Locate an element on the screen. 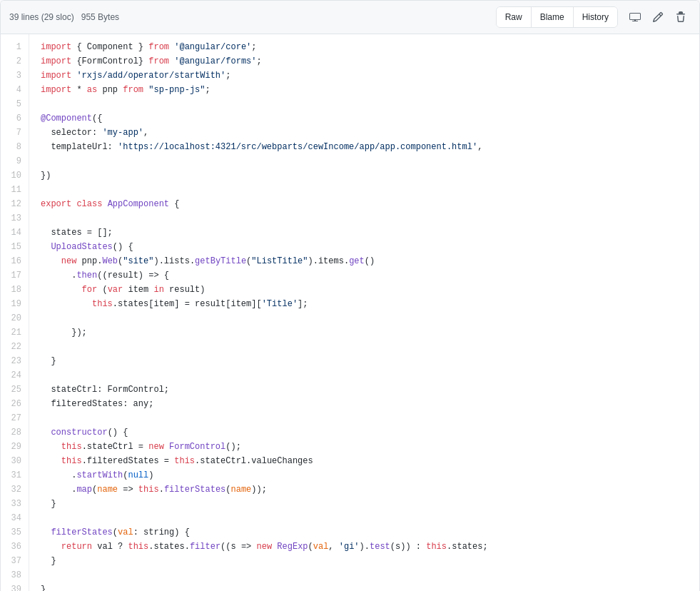  code-token: as is located at coordinates (92, 90).